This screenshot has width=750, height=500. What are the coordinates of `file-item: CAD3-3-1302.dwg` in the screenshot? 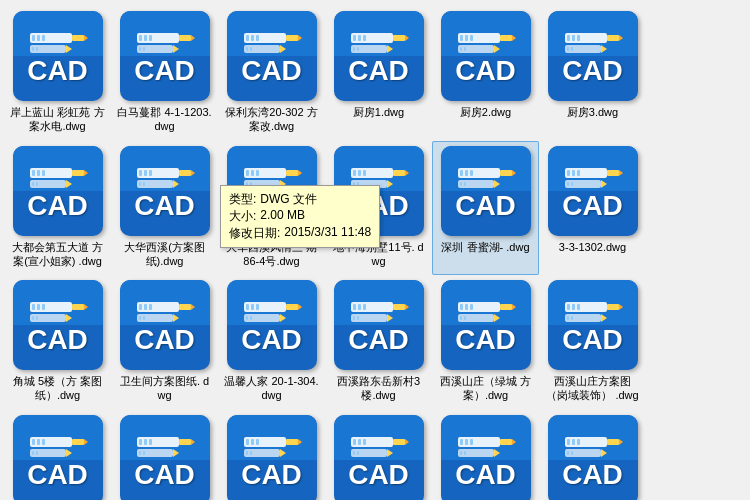 It's located at (592, 208).